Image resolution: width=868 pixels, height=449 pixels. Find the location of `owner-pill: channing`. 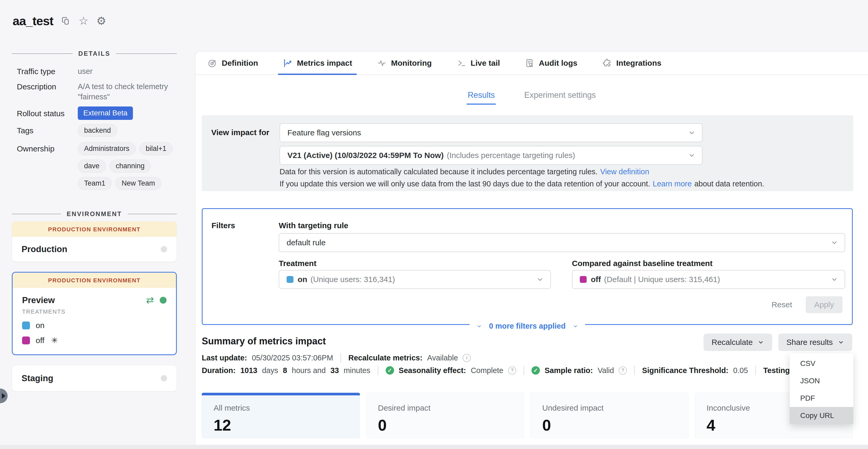

owner-pill: channing is located at coordinates (130, 166).